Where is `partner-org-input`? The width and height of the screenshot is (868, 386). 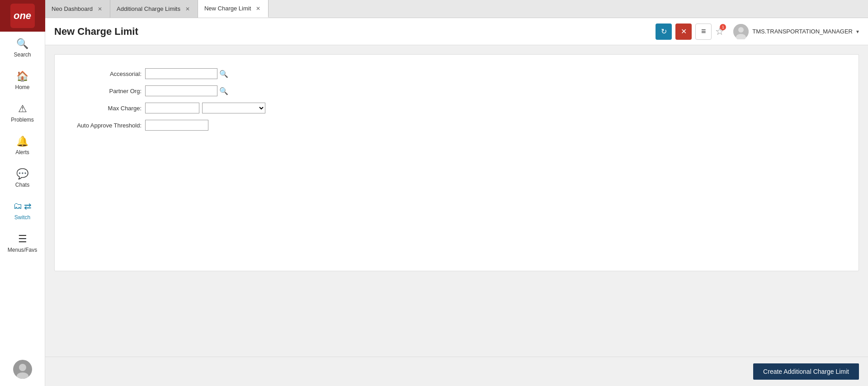 partner-org-input is located at coordinates (181, 91).